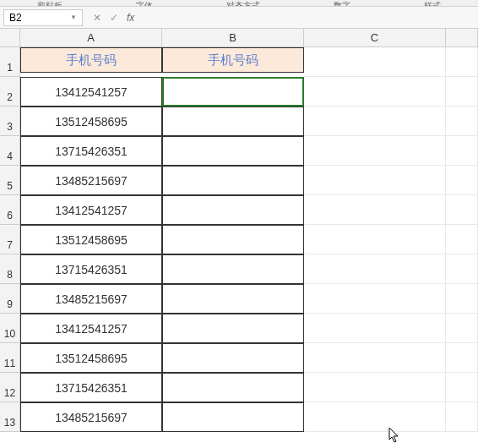 The height and width of the screenshot is (448, 478). I want to click on ribbon-group-clipboard: 剪贴板, so click(50, 3).